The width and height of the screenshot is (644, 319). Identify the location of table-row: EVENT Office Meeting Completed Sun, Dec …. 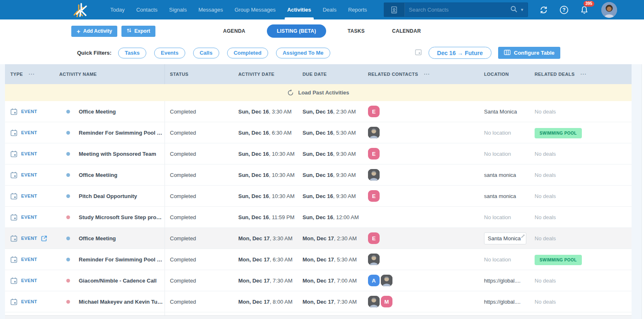
(318, 112).